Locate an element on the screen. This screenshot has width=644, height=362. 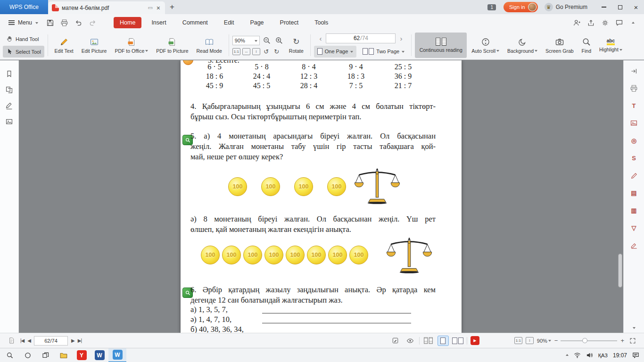
rotate-left-button: ↺ is located at coordinates (266, 52).